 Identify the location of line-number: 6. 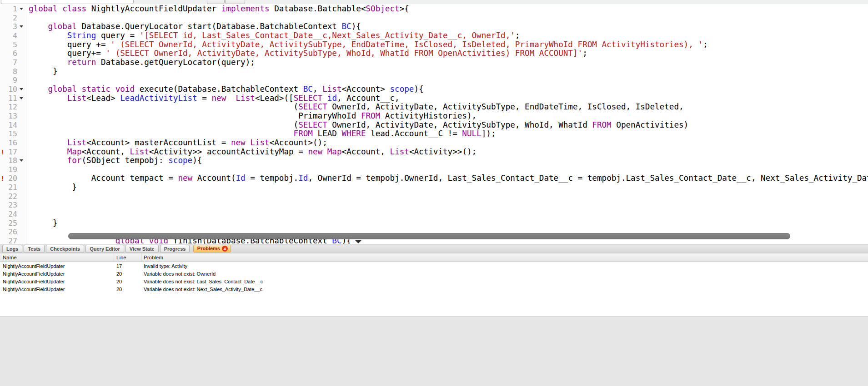
(9, 54).